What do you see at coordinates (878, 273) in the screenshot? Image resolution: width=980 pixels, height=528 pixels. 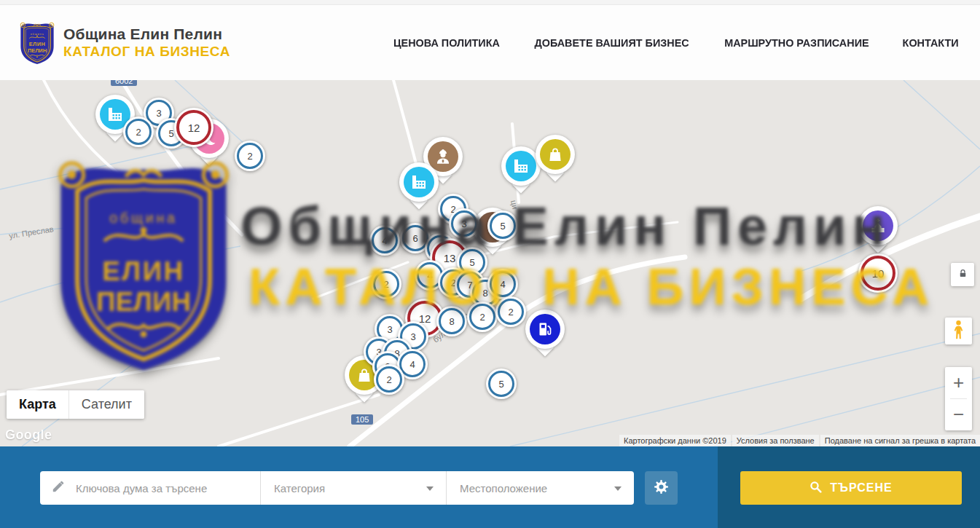 I see `cluster-count: 10` at bounding box center [878, 273].